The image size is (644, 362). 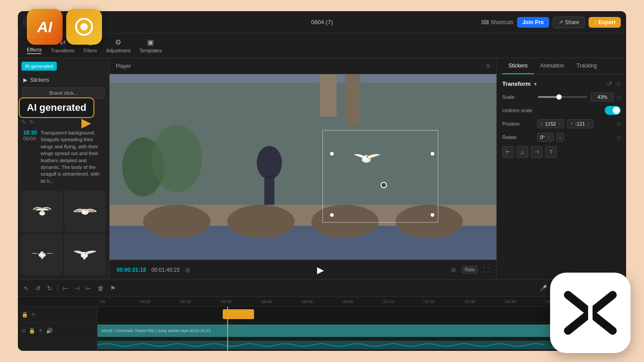 What do you see at coordinates (602, 97) in the screenshot?
I see `scale-value: 43%` at bounding box center [602, 97].